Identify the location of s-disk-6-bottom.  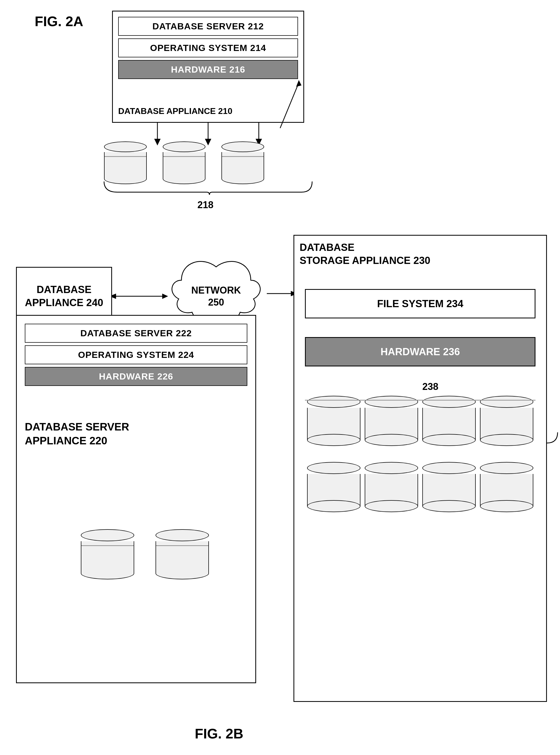
(391, 506).